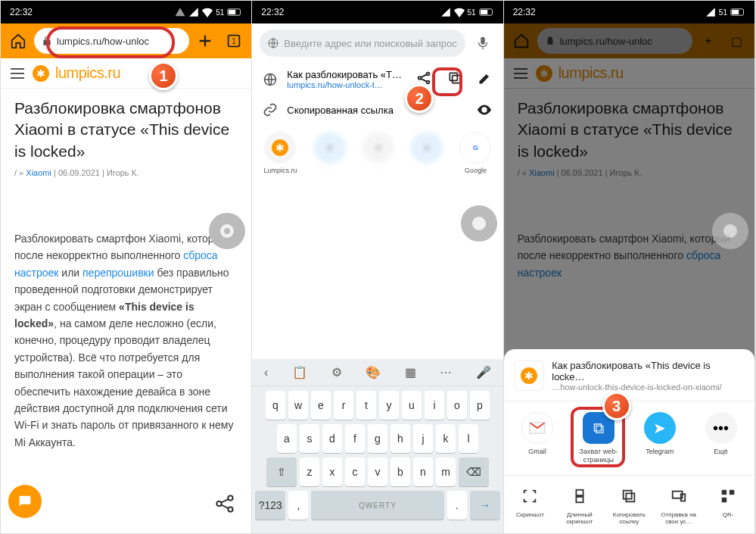  What do you see at coordinates (530, 505) in the screenshot?
I see `action-screenshot: Скриншот` at bounding box center [530, 505].